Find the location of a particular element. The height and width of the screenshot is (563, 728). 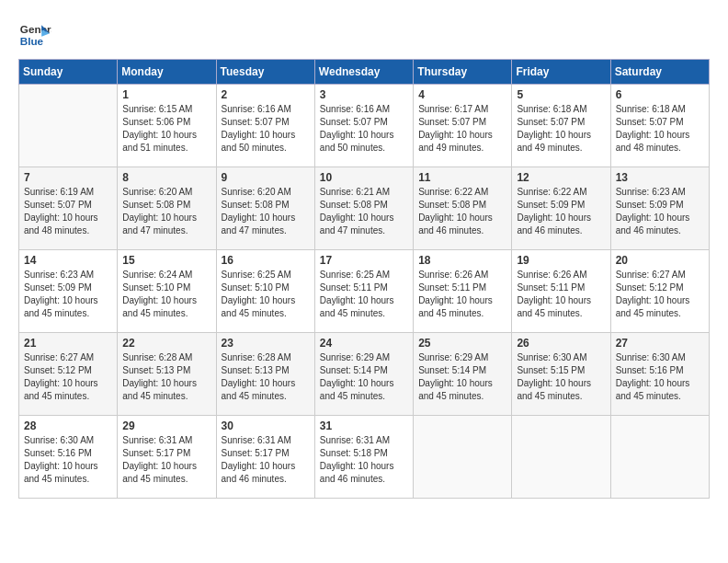

day-info: Sunrise: 6:21 AM Sunset: 5:08 PM Dayligh… is located at coordinates (364, 212).